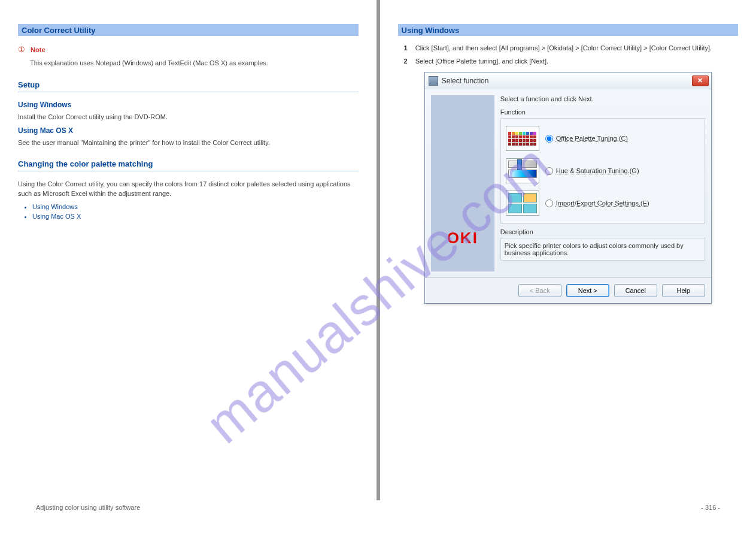 Image resolution: width=756 pixels, height=535 pixels. Describe the element at coordinates (188, 50) in the screenshot. I see `note-row: ① Note` at that location.